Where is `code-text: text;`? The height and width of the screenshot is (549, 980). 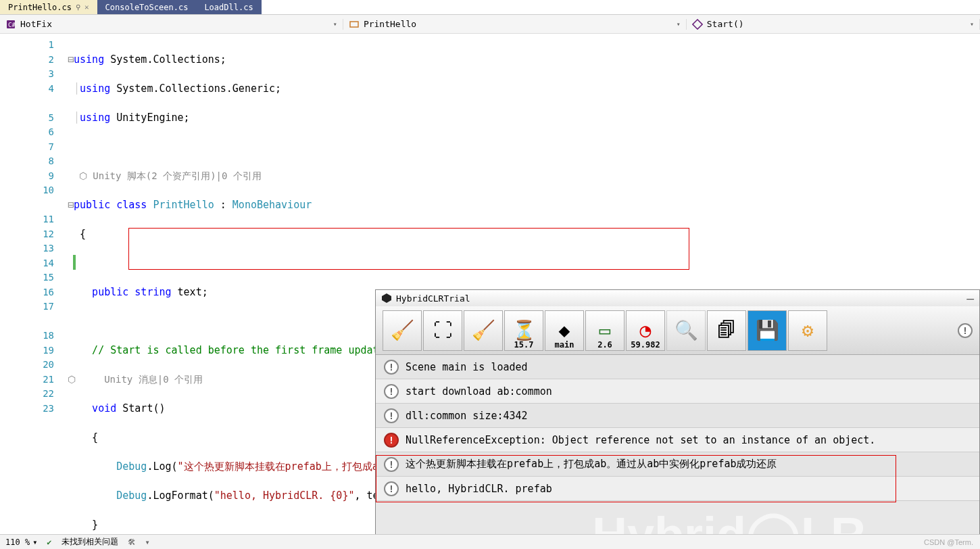 code-text: text; is located at coordinates (190, 292).